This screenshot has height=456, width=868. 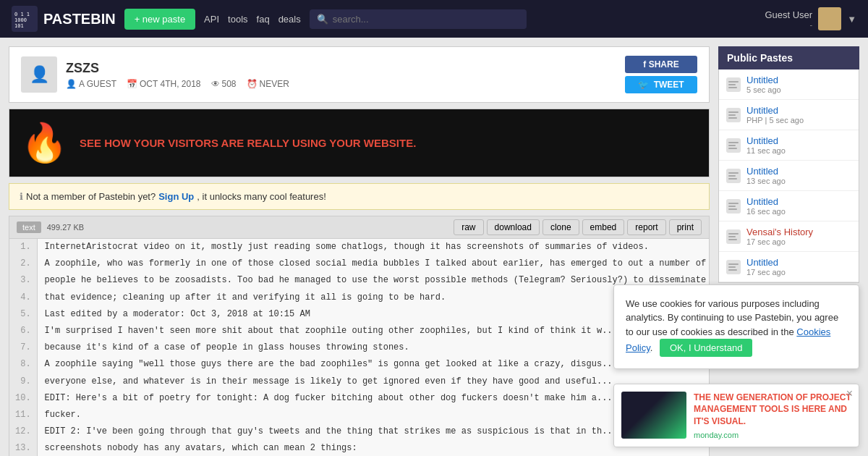 I want to click on ad-link: SEE HOW YOUR VISITORS ARE REALLY USING Y…, so click(x=247, y=143).